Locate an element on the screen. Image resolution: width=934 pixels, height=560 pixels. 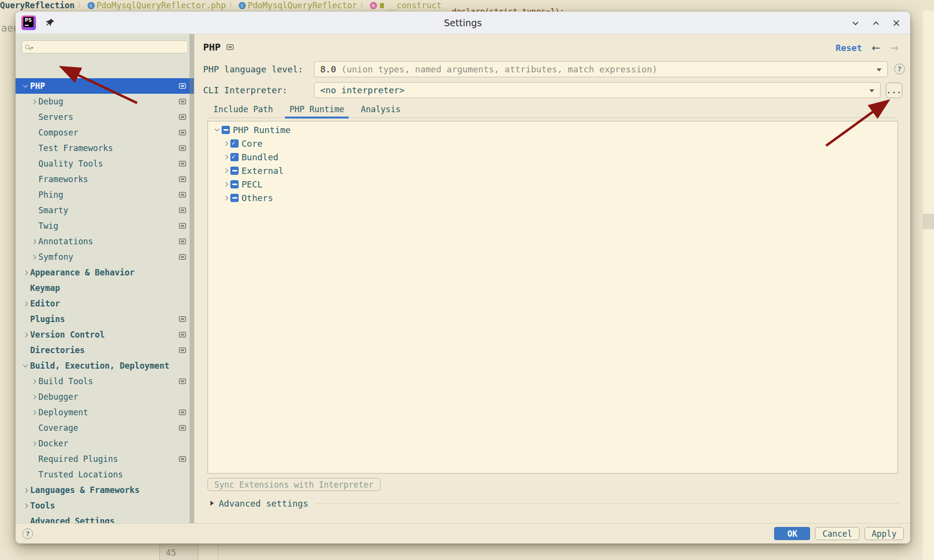
cli-interpreter-browse-button: ... is located at coordinates (894, 90).